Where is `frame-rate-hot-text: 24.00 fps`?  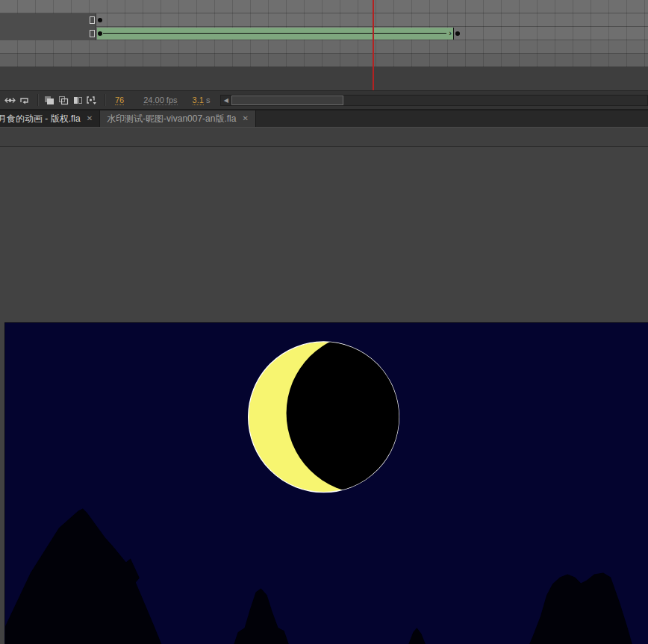
frame-rate-hot-text: 24.00 fps is located at coordinates (160, 100).